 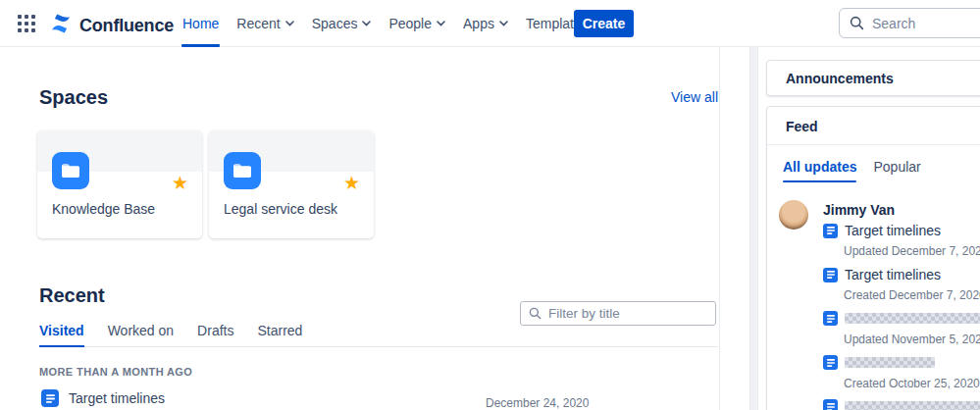 I want to click on feed-item-meta: Created December 7, 2020, so click(x=912, y=295).